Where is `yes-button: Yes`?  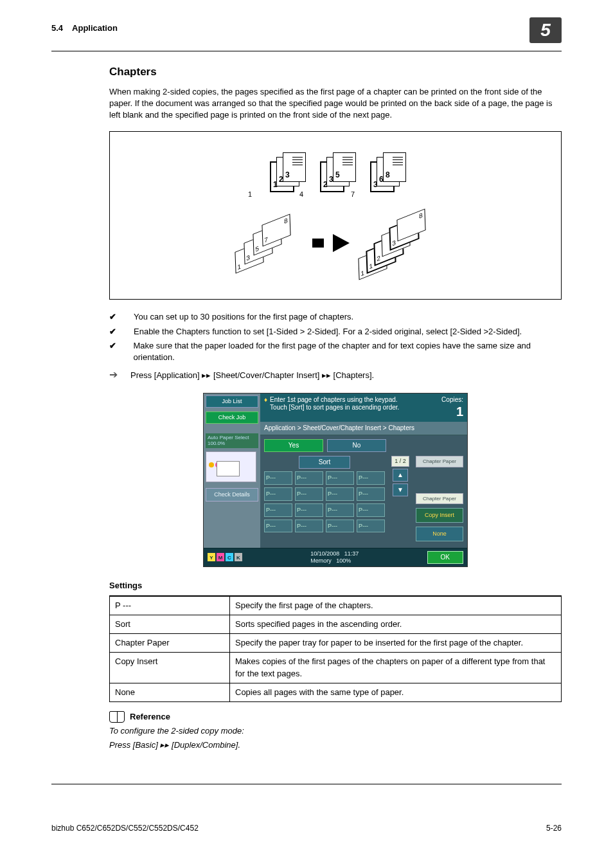
yes-button: Yes is located at coordinates (294, 446).